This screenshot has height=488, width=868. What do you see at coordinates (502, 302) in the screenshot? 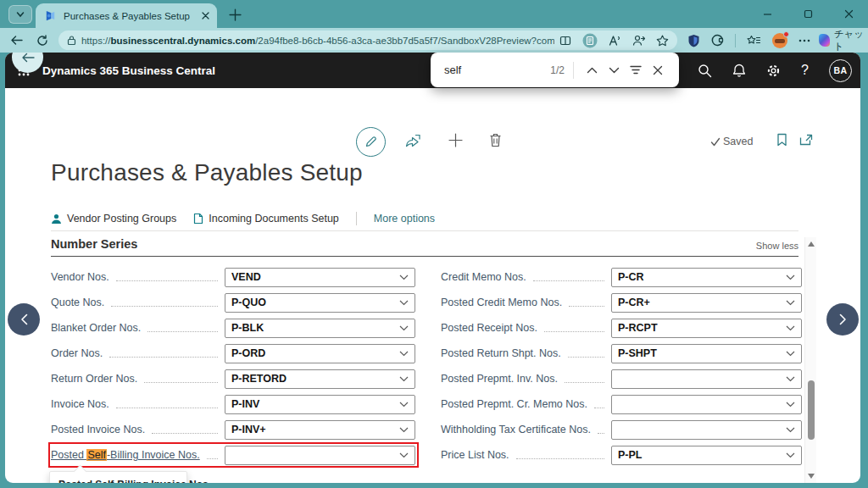
I see `field-label: Posted Credit Memo Nos.` at bounding box center [502, 302].